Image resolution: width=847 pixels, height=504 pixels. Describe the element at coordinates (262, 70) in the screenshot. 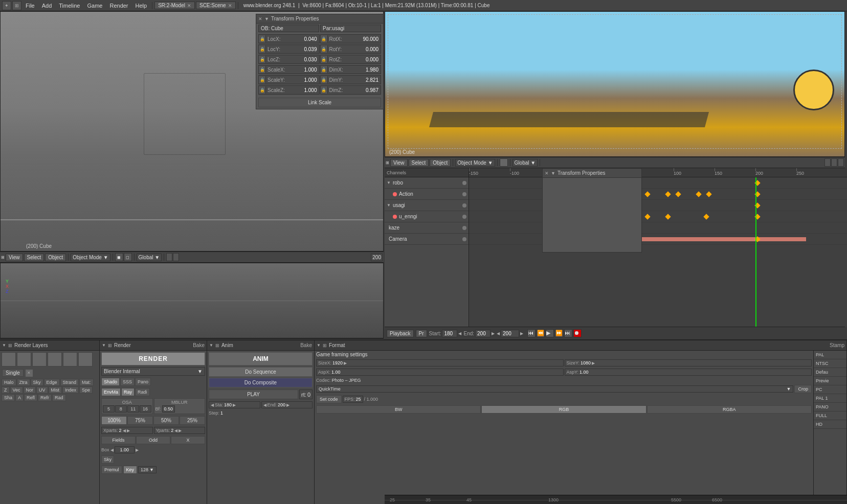

I see `scale-x-lock: 🔒` at that location.